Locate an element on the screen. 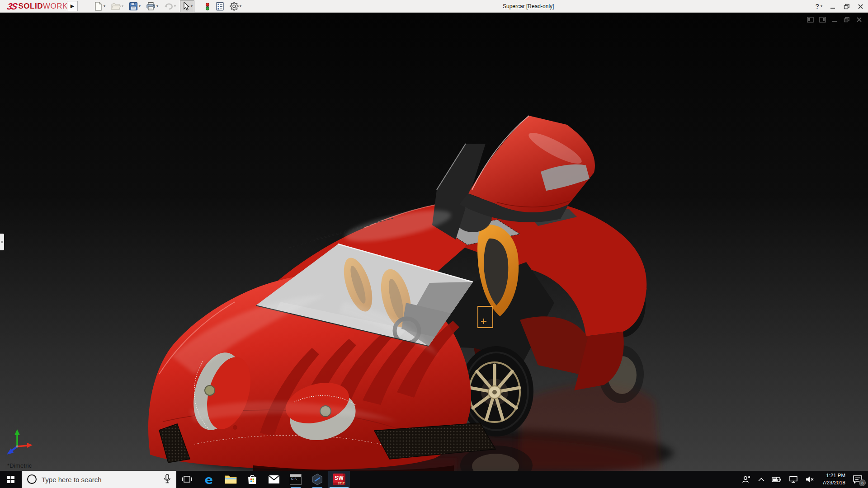 The height and width of the screenshot is (488, 868). cortana-icon is located at coordinates (32, 479).